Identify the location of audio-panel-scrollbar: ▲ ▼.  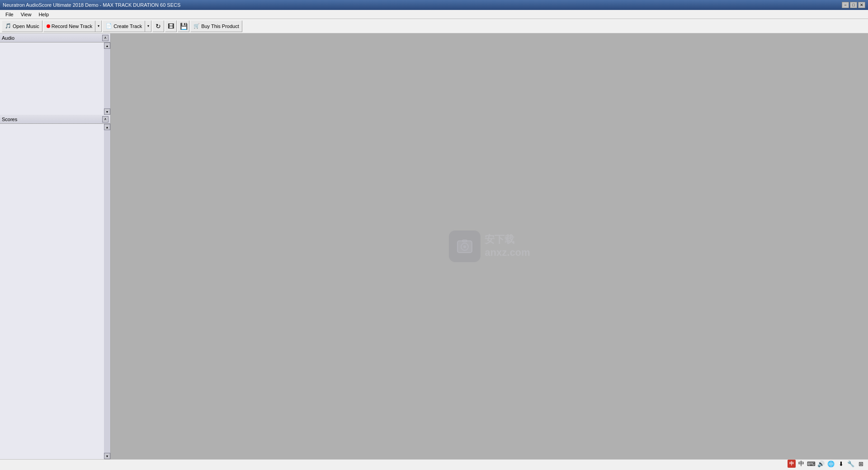
(107, 79).